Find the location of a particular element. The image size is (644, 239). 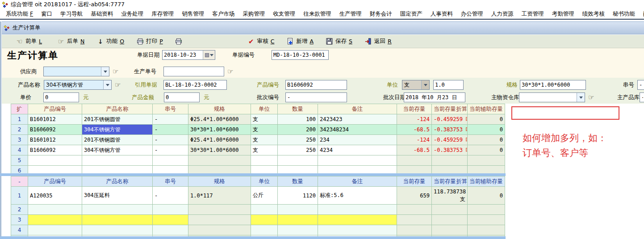

new-button: 新增A is located at coordinates (300, 41).